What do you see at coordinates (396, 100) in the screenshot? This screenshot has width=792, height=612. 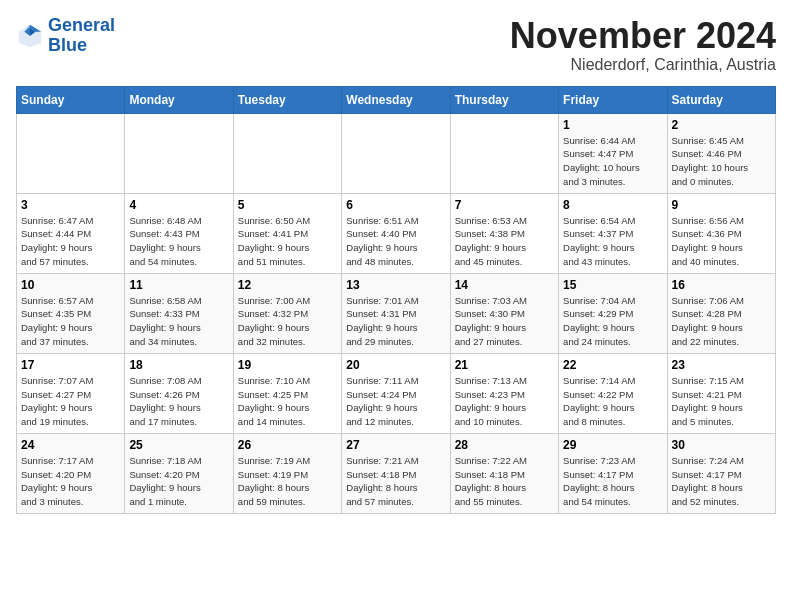 I see `column-header-wednesday: Wednesday` at bounding box center [396, 100].